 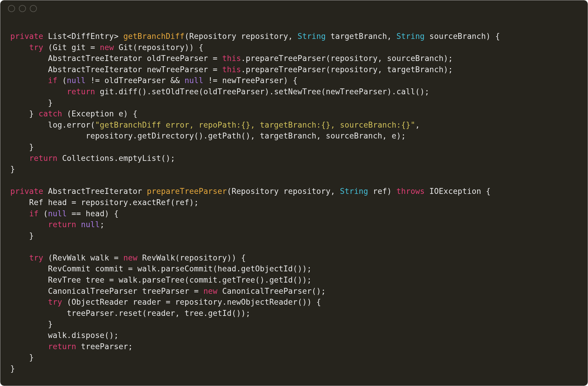 What do you see at coordinates (161, 269) in the screenshot?
I see `code-token: RevCommit commit = walk.parseCommit(head…` at bounding box center [161, 269].